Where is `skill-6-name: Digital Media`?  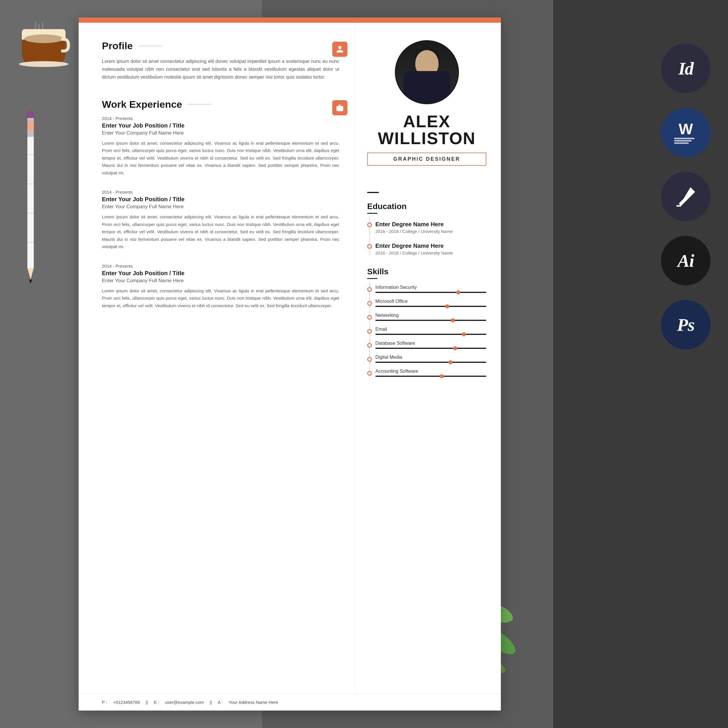
skill-6-name: Digital Media is located at coordinates (431, 357).